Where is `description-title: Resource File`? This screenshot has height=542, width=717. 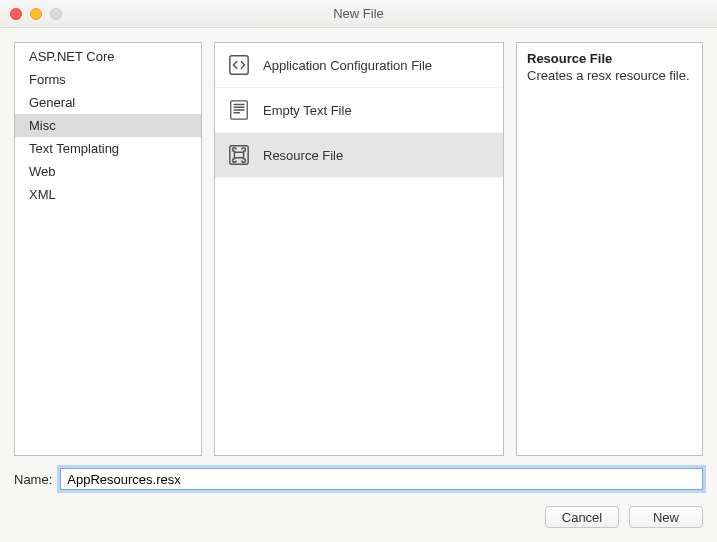
description-title: Resource File is located at coordinates (610, 58).